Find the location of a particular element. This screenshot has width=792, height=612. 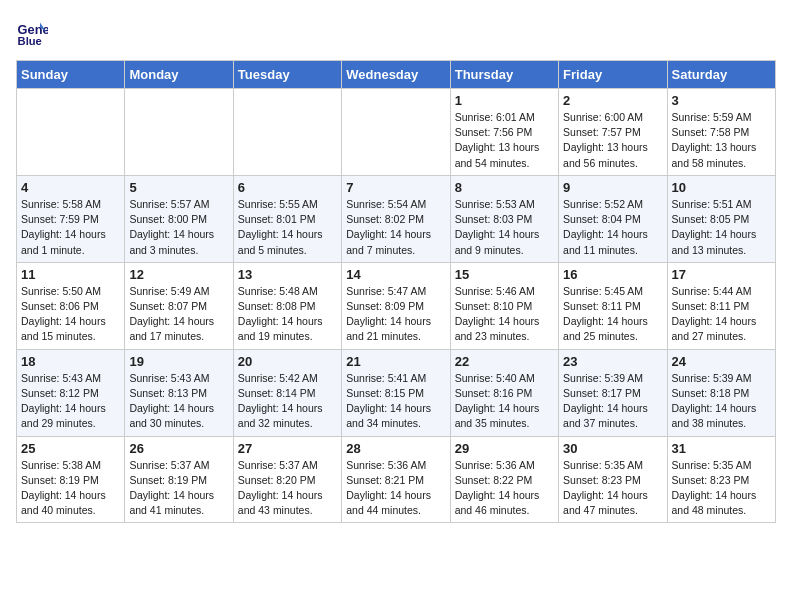

calendar-cell: 2Sunrise: 6:00 AMSunset: 7:57 PMDaylight… is located at coordinates (613, 132).